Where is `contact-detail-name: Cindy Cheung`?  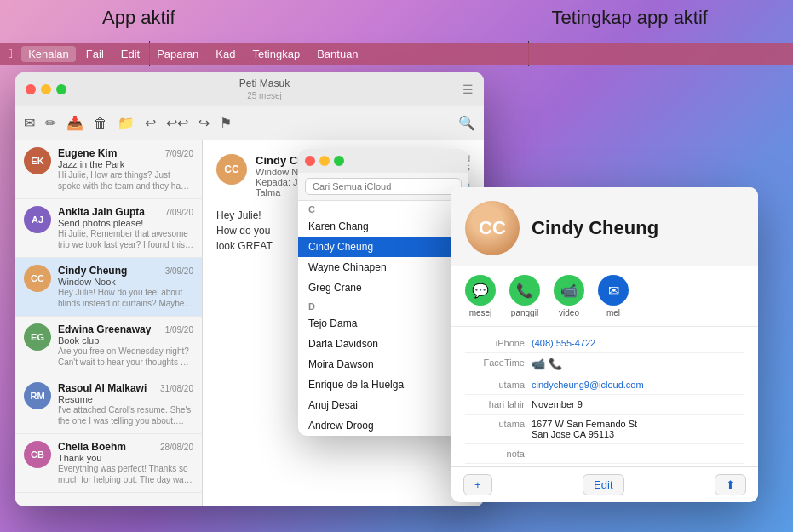
contact-detail-name: Cindy Cheung is located at coordinates (595, 228).